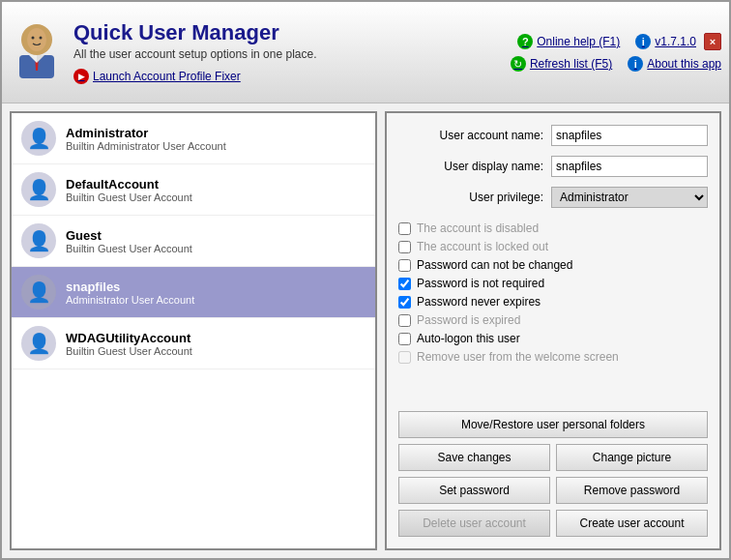 The height and width of the screenshot is (560, 731). I want to click on checkbox-row-pwd-nochange: Password can not be changed, so click(553, 265).